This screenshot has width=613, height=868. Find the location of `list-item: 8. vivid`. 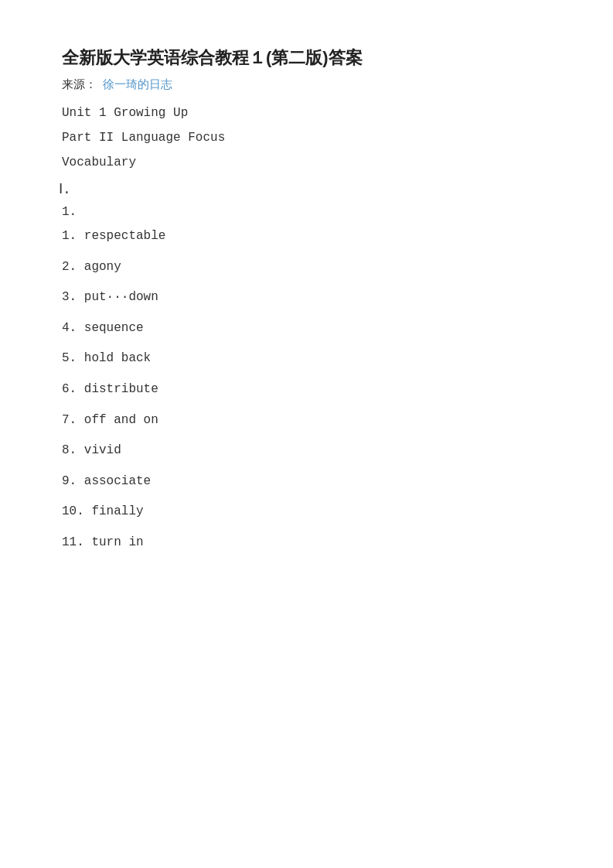

list-item: 8. vivid is located at coordinates (306, 451).